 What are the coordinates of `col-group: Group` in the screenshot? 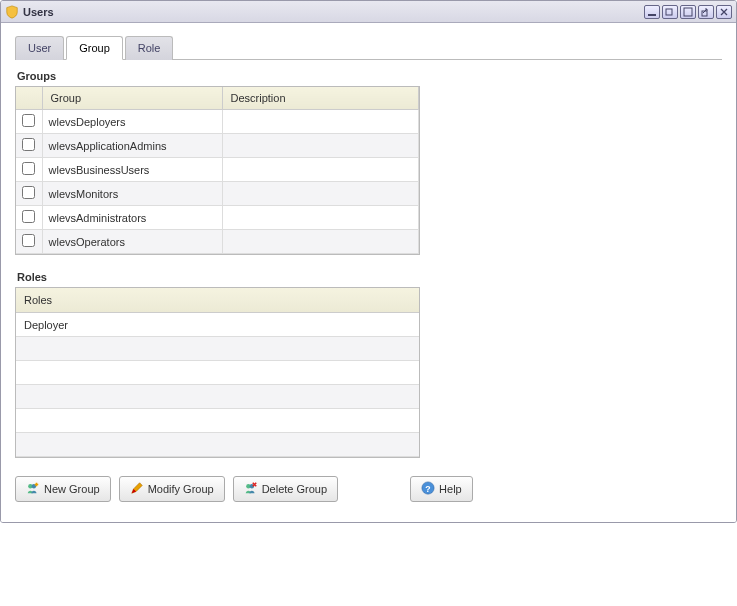 It's located at (132, 98).